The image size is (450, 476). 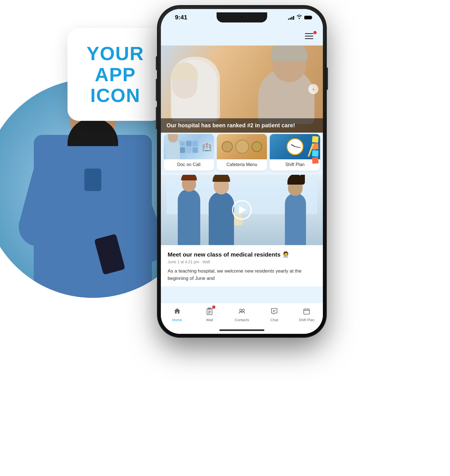 I want to click on menu-button, so click(x=310, y=36).